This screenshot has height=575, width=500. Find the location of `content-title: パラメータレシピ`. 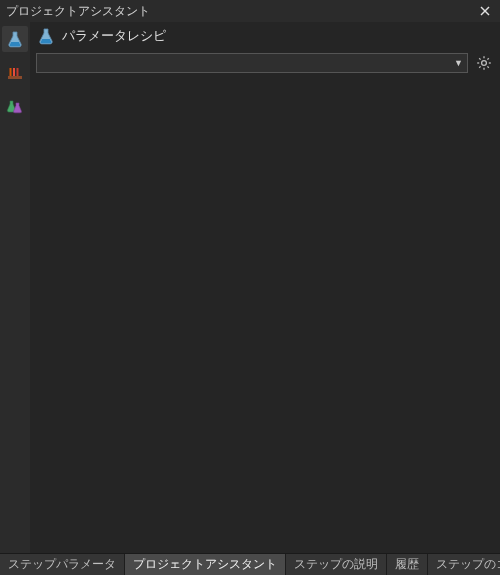

content-title: パラメータレシピ is located at coordinates (114, 36).